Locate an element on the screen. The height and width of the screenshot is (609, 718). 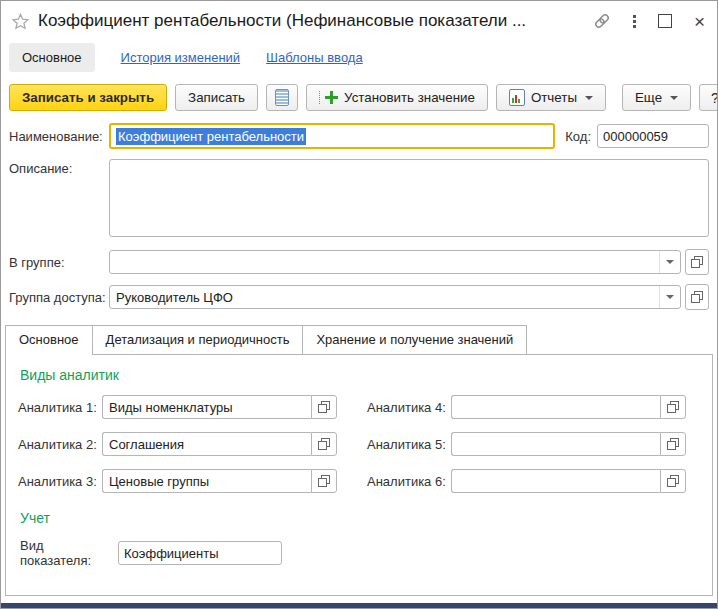
analytics-3-input: Ценовые группы is located at coordinates (206, 481).